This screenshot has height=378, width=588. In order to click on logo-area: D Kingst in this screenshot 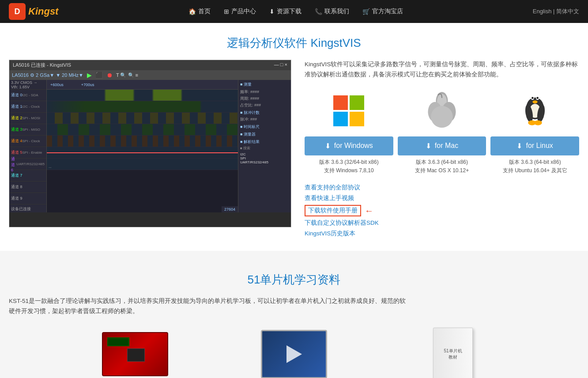, I will do `click(34, 11)`.